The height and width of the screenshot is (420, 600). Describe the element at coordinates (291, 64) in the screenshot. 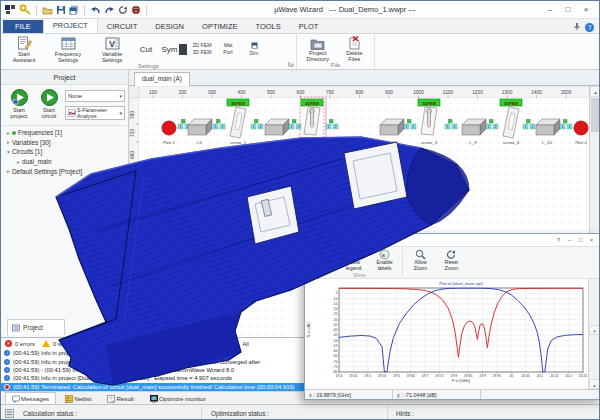

I see `dialog-launcher-icon` at that location.